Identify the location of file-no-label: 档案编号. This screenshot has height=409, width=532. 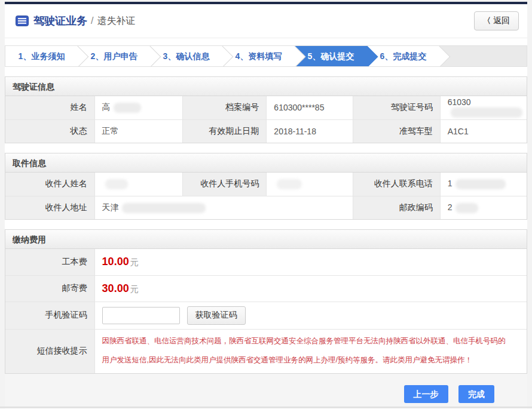
(224, 107).